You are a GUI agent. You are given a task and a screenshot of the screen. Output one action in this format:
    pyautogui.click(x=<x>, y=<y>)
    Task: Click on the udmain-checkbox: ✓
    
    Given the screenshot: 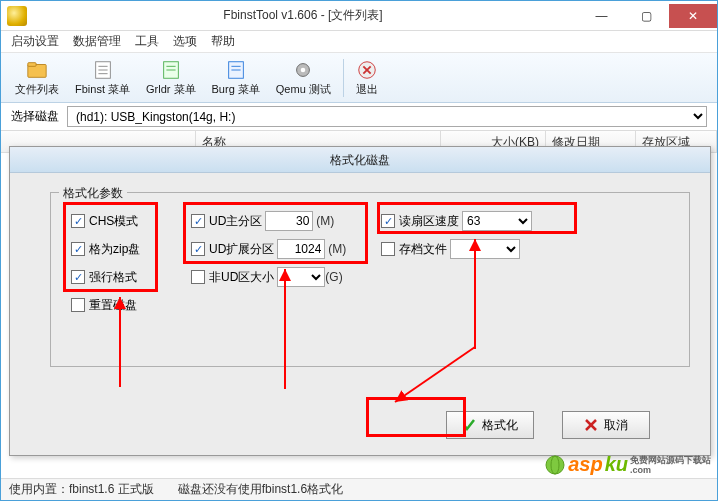 What is the action you would take?
    pyautogui.click(x=198, y=221)
    